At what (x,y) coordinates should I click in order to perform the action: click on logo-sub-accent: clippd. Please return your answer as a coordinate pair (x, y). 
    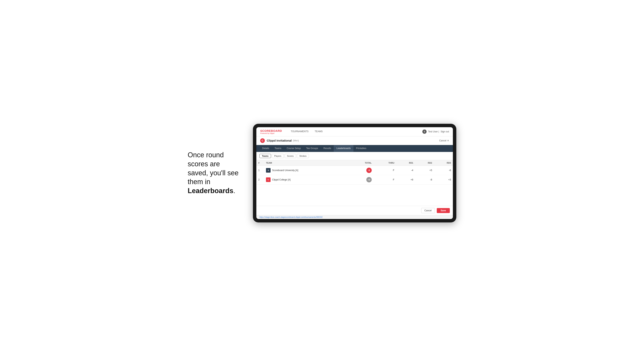
    Looking at the image, I should click on (272, 133).